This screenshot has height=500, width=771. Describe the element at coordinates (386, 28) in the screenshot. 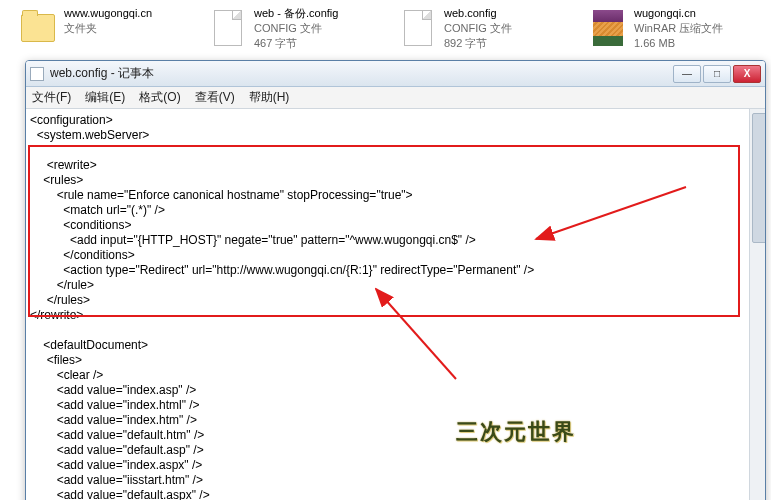

I see `desktop-files: www.wugongqi.cn 文件夹 web - 备份.config CONF…` at that location.